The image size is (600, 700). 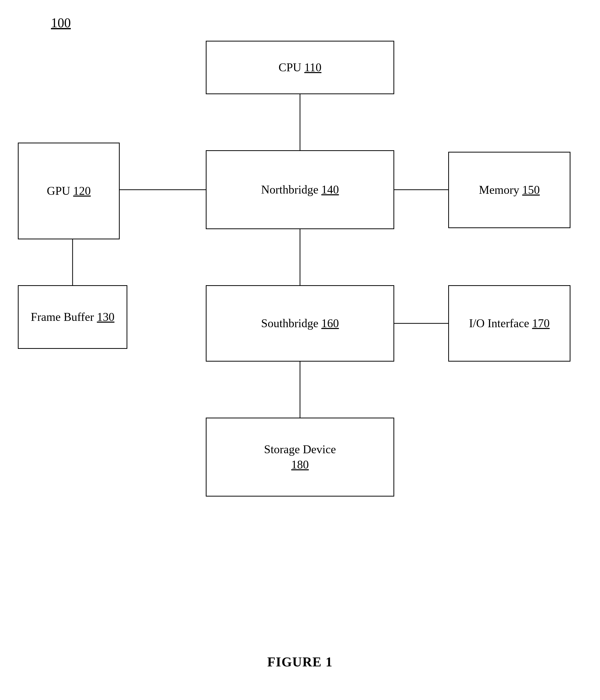 I want to click on southbridge-box: Southbridge 160, so click(x=300, y=323).